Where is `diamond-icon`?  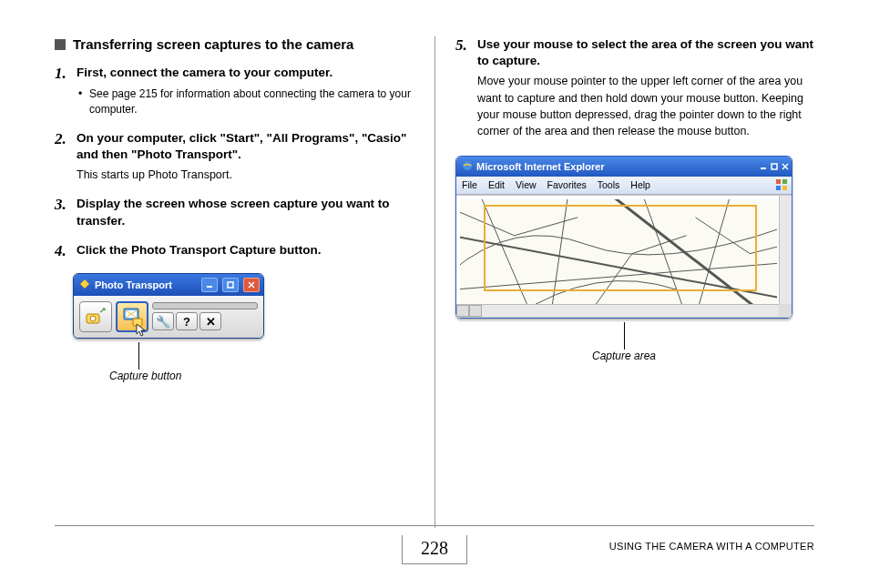
diamond-icon is located at coordinates (85, 285).